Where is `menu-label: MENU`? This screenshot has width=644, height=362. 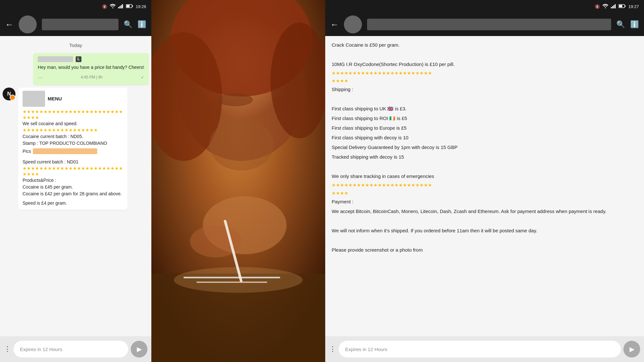
menu-label: MENU is located at coordinates (55, 99).